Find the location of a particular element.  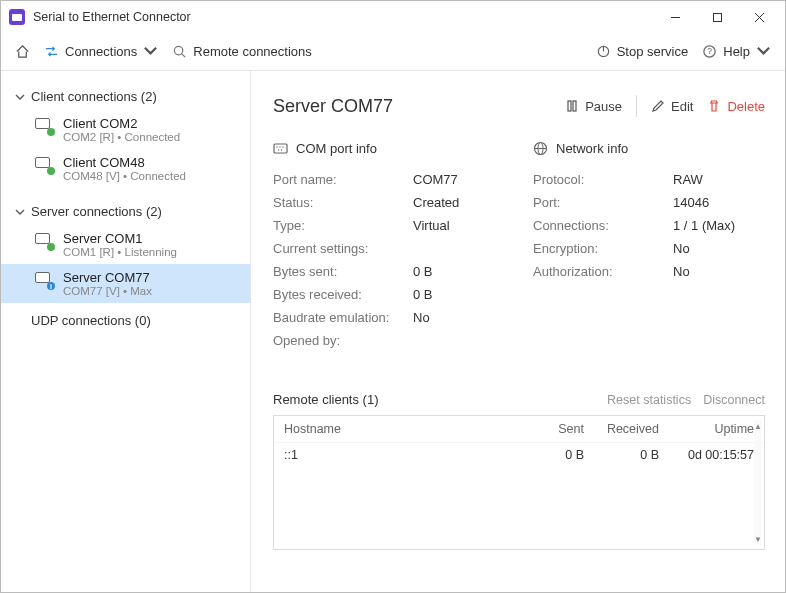

maximize-button is located at coordinates (717, 17).